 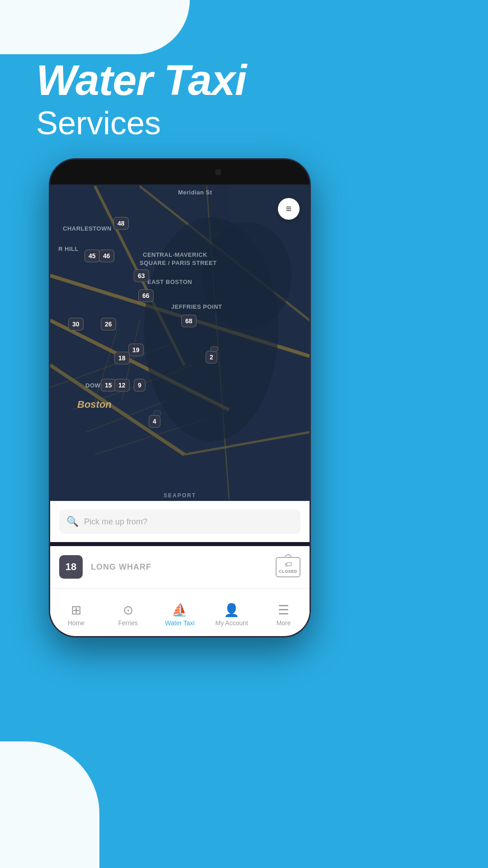 I want to click on map-label-central: CENTRAL-MAVERICK, so click(x=175, y=255).